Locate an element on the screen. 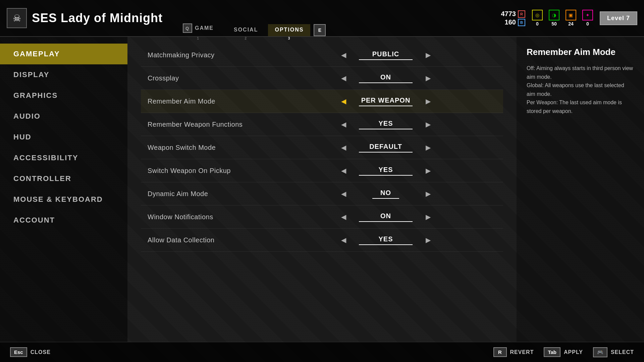 This screenshot has width=644, height=362. data-collection-right-arrow: ▶ is located at coordinates (428, 240).